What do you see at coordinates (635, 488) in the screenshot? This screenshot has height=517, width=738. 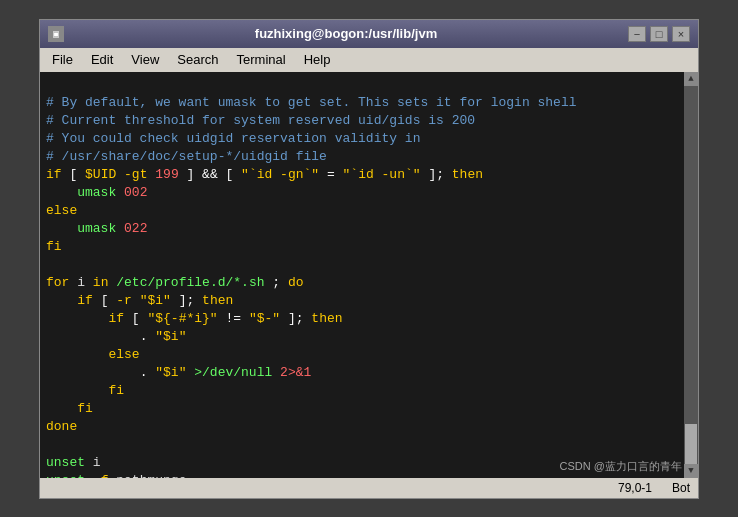 I see `cursor-position: 79,0-1` at bounding box center [635, 488].